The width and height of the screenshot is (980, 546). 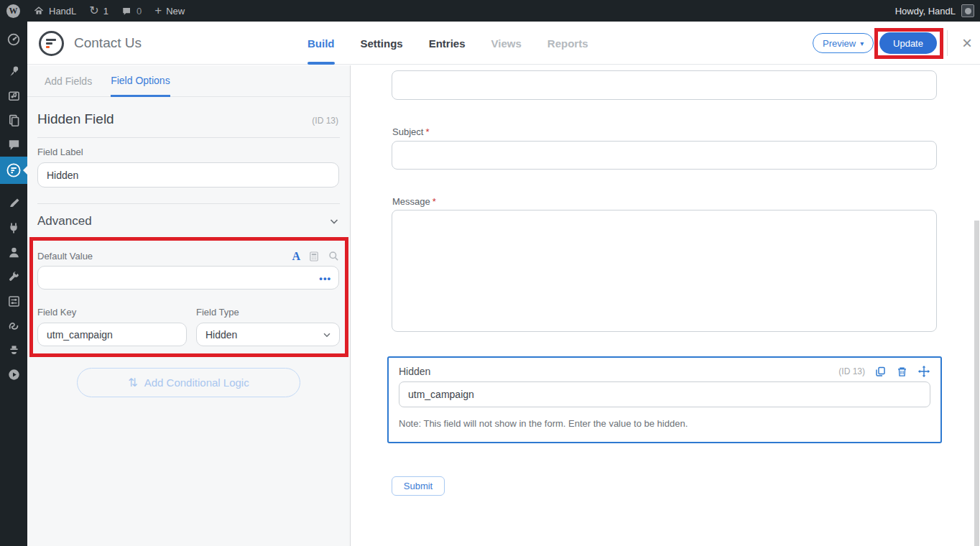 I want to click on menu-formidable, so click(x=14, y=170).